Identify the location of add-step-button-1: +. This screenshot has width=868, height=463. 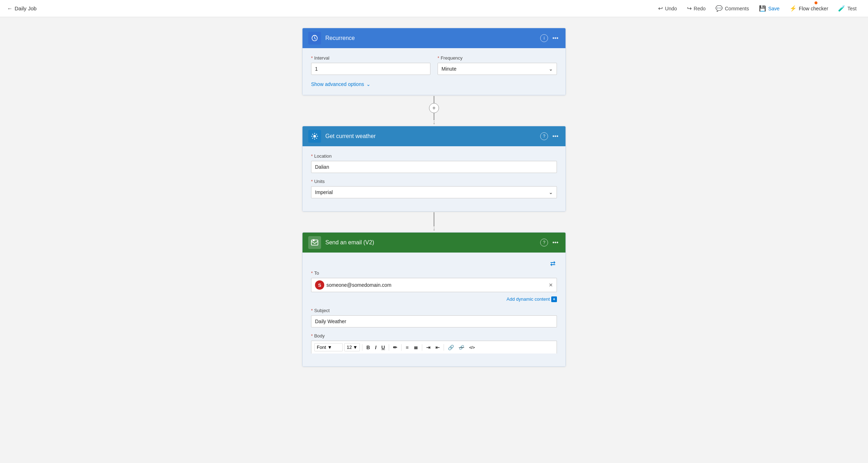
(434, 108).